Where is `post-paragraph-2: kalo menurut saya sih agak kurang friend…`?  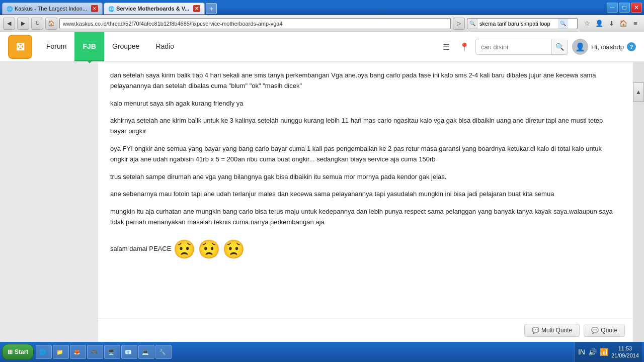
post-paragraph-2: kalo menurut saya sih agak kurang friend… is located at coordinates (365, 104).